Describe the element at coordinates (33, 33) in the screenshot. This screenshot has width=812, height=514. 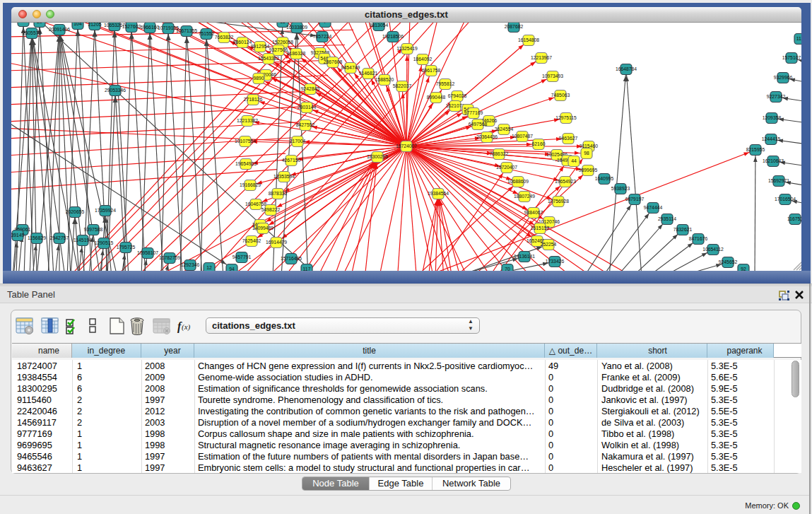
I see `svg-text: 2305571` at that location.